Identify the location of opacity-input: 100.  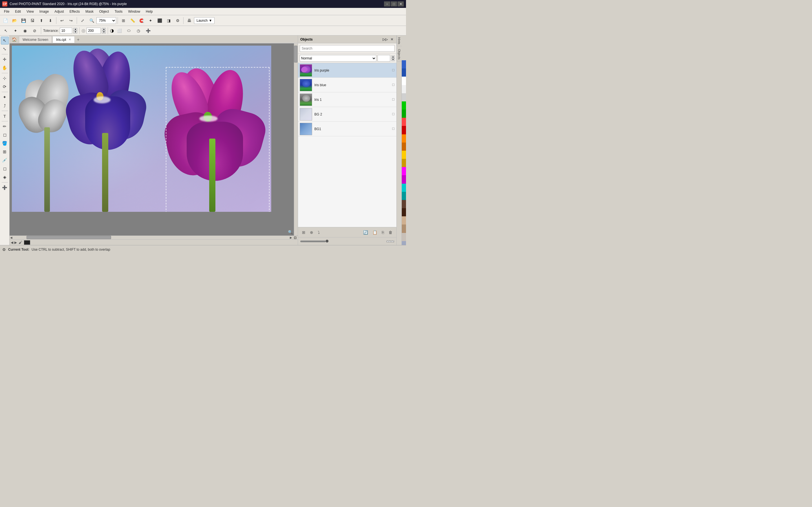
(384, 58).